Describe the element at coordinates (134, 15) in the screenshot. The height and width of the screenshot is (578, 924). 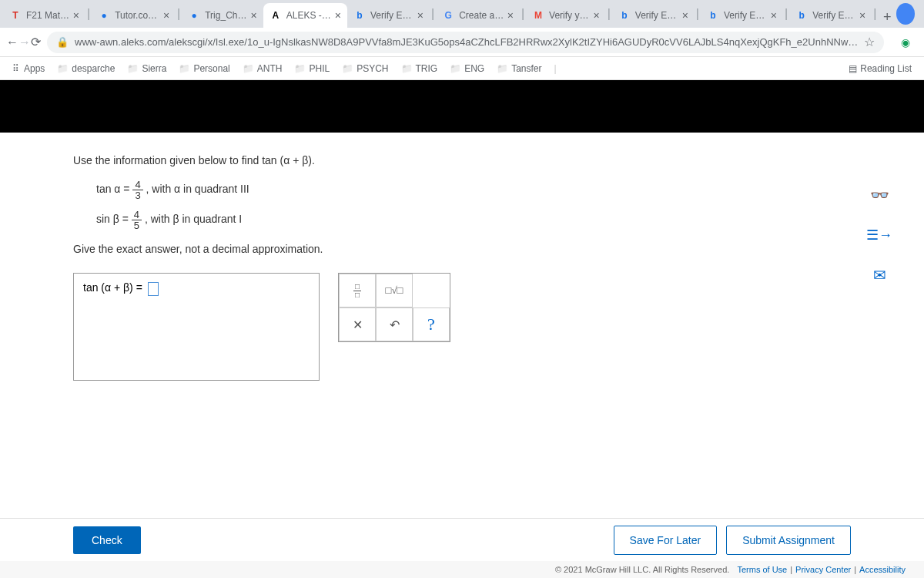
I see `tab-1: ●Tutor.com L…×` at that location.